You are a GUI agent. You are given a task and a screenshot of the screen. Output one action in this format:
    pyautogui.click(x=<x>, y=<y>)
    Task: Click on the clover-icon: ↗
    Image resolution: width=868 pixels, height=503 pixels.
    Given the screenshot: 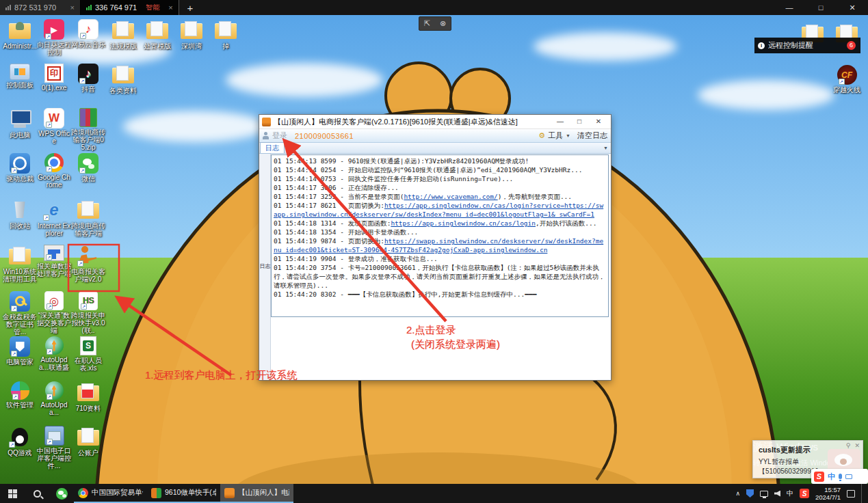 What is the action you would take?
    pyautogui.click(x=21, y=391)
    